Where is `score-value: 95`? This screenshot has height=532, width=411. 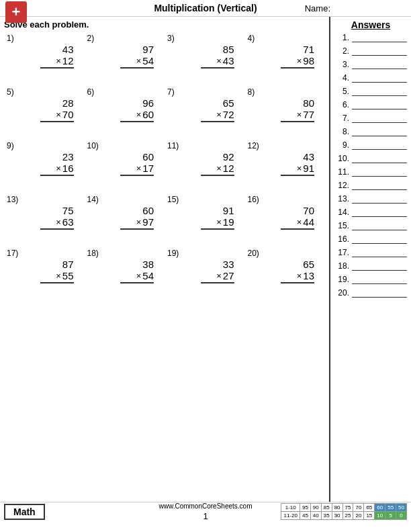
score-value: 95 is located at coordinates (305, 508).